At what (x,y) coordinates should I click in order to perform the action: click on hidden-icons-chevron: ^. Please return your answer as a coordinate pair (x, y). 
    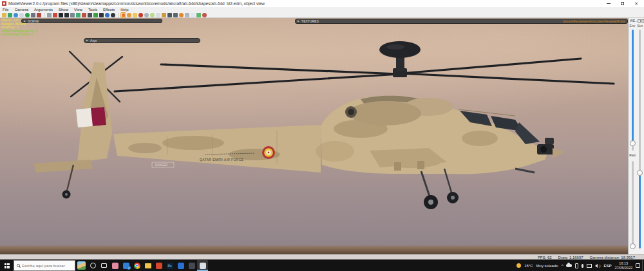
    Looking at the image, I should click on (563, 266).